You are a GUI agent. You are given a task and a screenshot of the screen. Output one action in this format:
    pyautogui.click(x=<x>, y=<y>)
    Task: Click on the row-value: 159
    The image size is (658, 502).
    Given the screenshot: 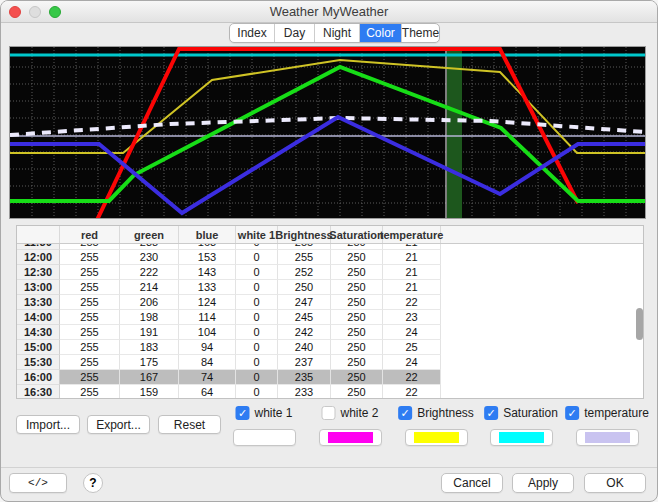 What is the action you would take?
    pyautogui.click(x=149, y=392)
    